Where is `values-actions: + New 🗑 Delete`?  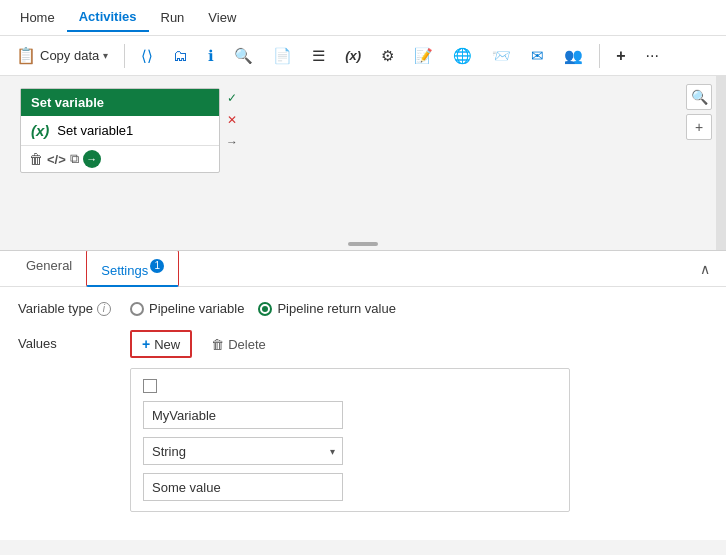
values-actions: + New 🗑 Delete is located at coordinates (350, 344).